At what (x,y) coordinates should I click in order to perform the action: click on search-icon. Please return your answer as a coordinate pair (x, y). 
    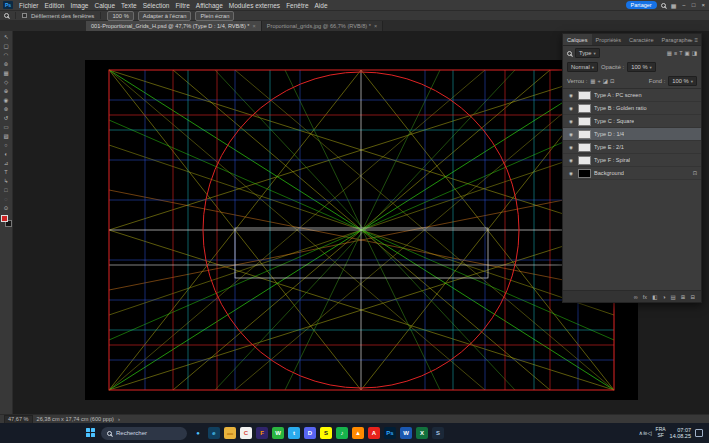
    Looking at the image, I should click on (664, 6).